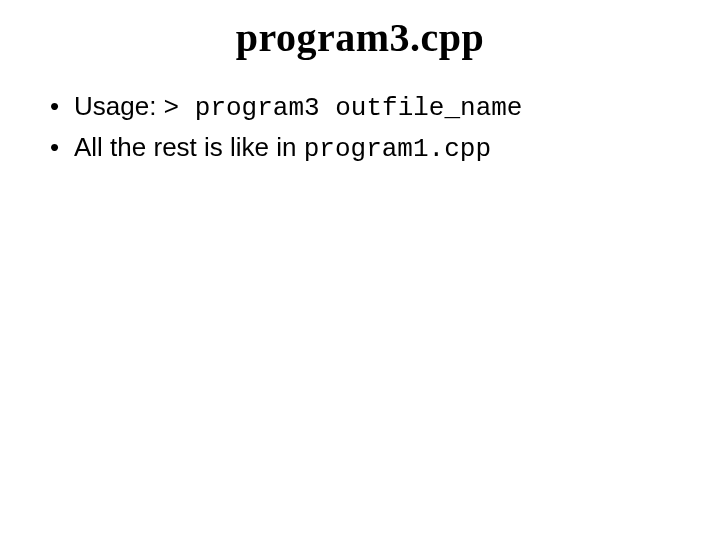 The height and width of the screenshot is (540, 720). What do you see at coordinates (370, 128) in the screenshot?
I see `bullet-list: Usage: > program3 outfile_name All the r…` at bounding box center [370, 128].